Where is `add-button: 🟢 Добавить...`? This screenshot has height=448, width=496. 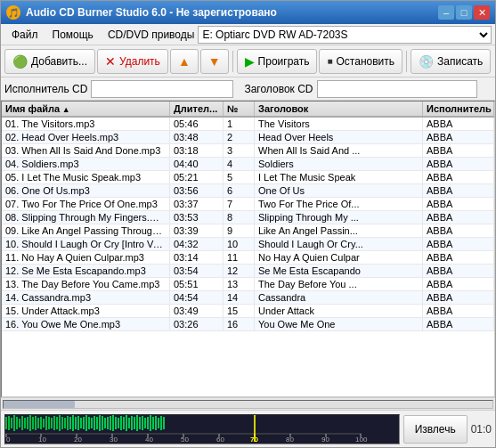 add-button: 🟢 Добавить... is located at coordinates (50, 61).